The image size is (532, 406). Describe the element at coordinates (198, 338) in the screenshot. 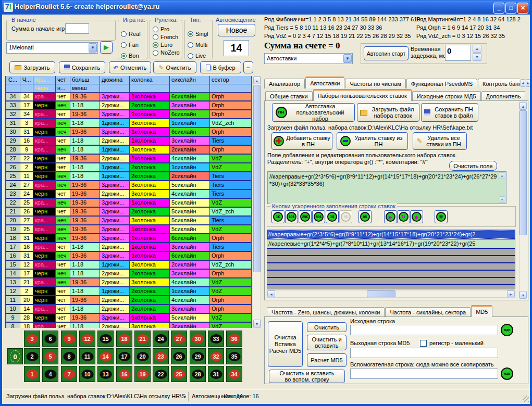

I see `board-cell-30: 30` at that location.